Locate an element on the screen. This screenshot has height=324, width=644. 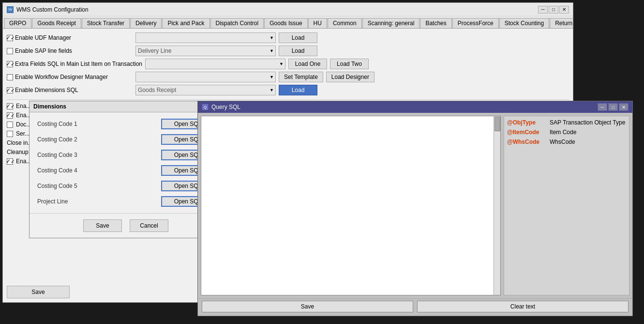
var-objtype-name: @ObjType is located at coordinates (526, 123).